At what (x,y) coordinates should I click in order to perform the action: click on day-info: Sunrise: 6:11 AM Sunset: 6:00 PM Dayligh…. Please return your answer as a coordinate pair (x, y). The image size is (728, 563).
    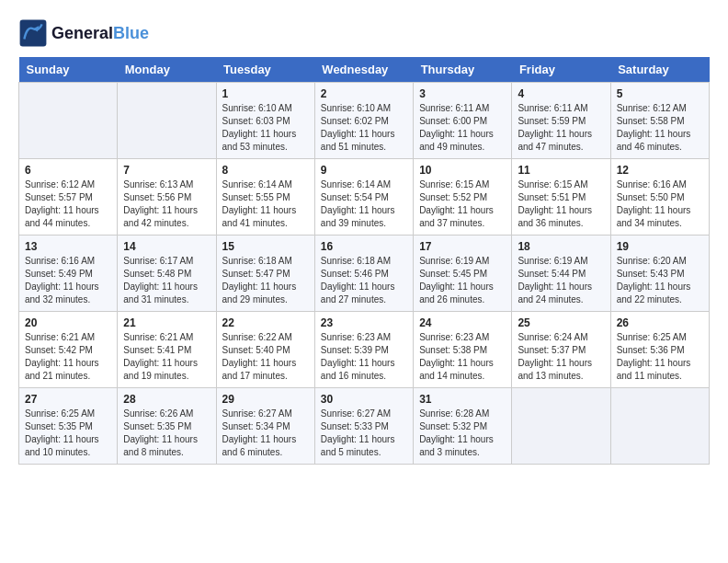
    Looking at the image, I should click on (462, 128).